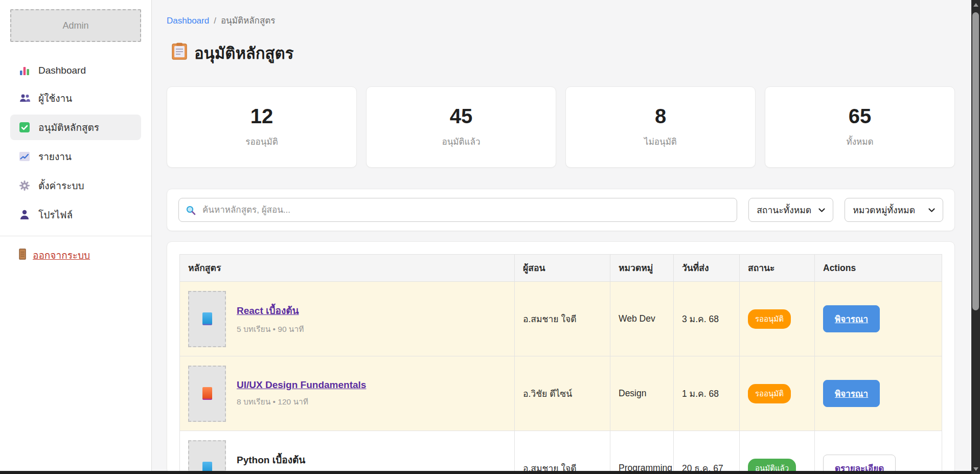 The width and height of the screenshot is (980, 474). What do you see at coordinates (76, 236) in the screenshot?
I see `sidebar-divider` at bounding box center [76, 236].